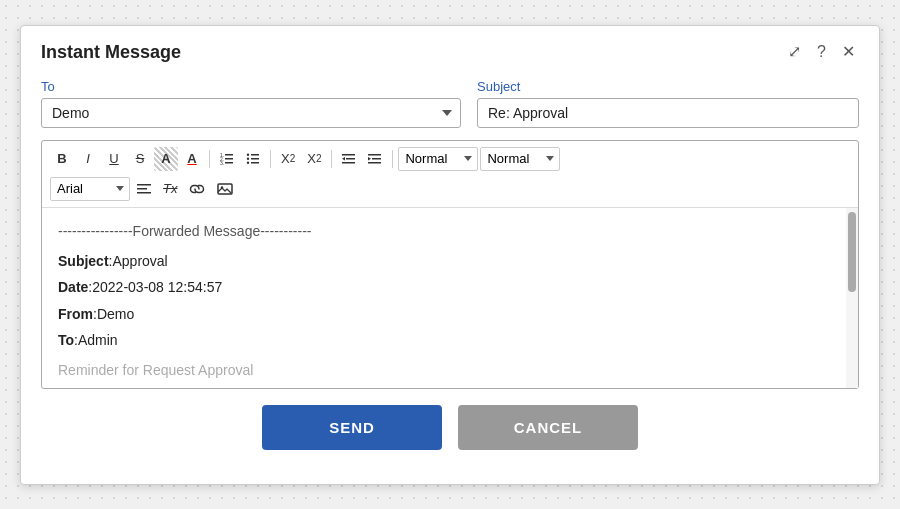 This screenshot has width=900, height=509. Describe the element at coordinates (76, 314) in the screenshot. I see `from-field-label: From` at that location.